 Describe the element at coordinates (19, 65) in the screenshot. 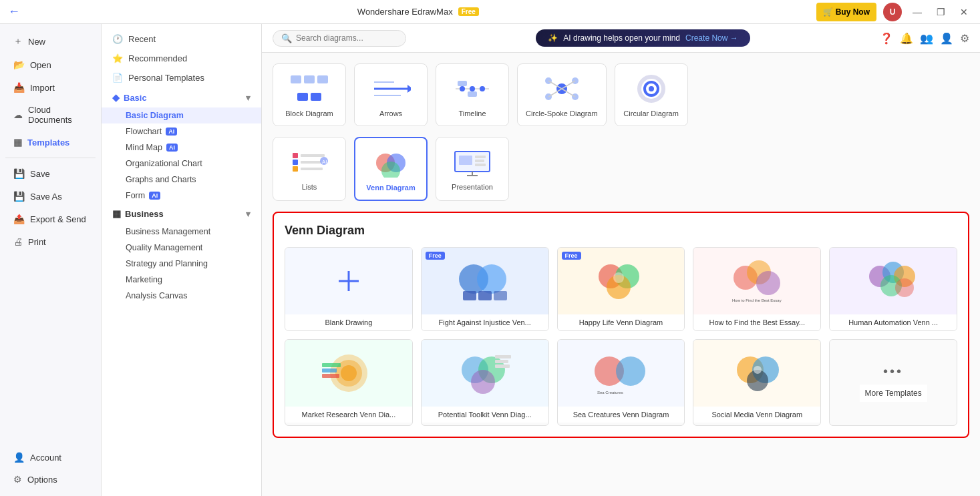

I see `folder-icon: 📂` at that location.